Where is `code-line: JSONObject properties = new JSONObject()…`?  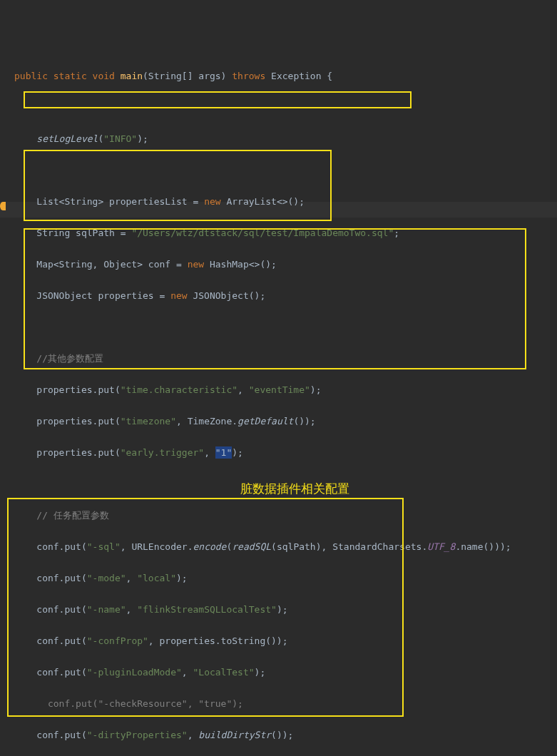 code-line: JSONObject properties = new JSONObject()… is located at coordinates (281, 296).